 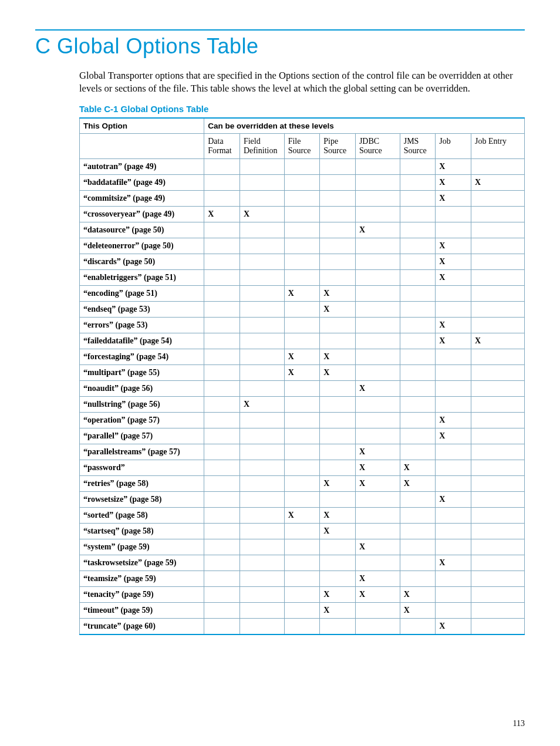 I want to click on th-col-7: Job Entry, so click(x=498, y=146).